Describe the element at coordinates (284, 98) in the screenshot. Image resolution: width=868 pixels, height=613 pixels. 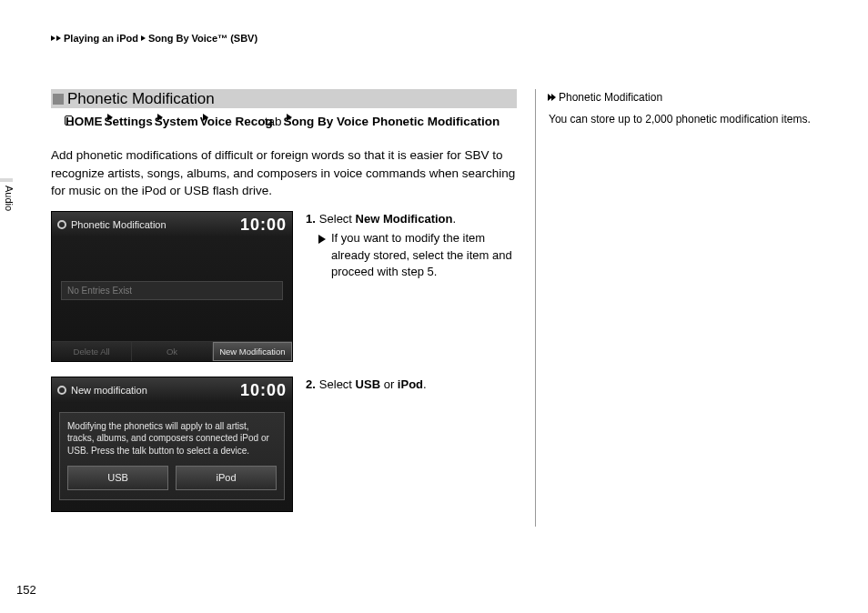
I see `section-heading: Phonetic Modification` at that location.